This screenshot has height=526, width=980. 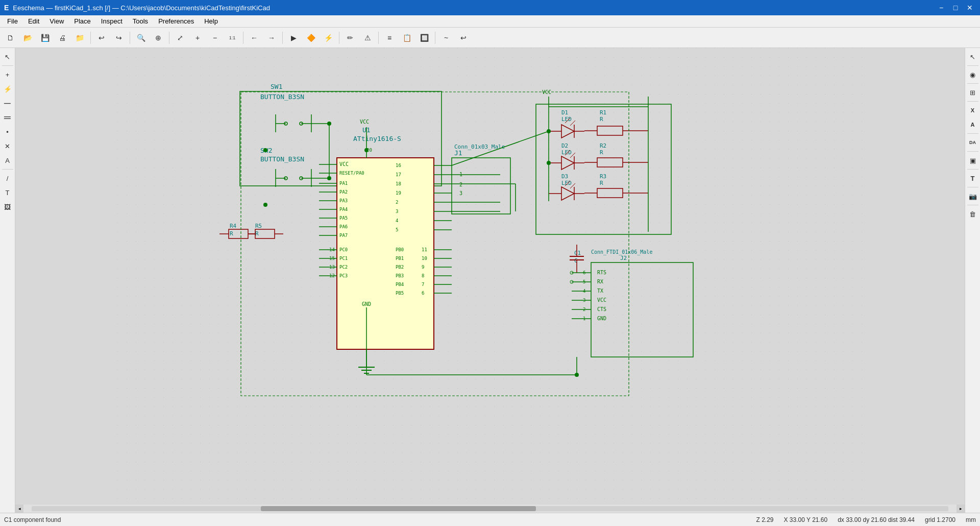 I want to click on zoom-out-btn: −, so click(x=215, y=38).